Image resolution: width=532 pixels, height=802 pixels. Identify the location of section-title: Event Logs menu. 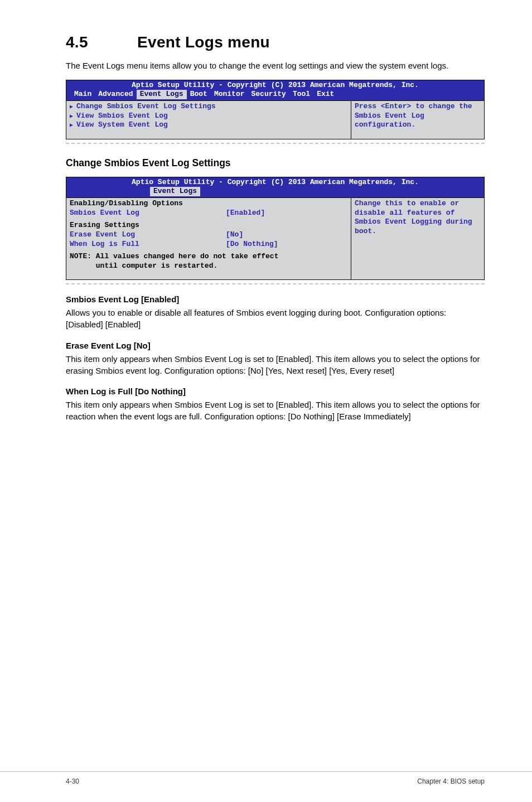
(204, 42).